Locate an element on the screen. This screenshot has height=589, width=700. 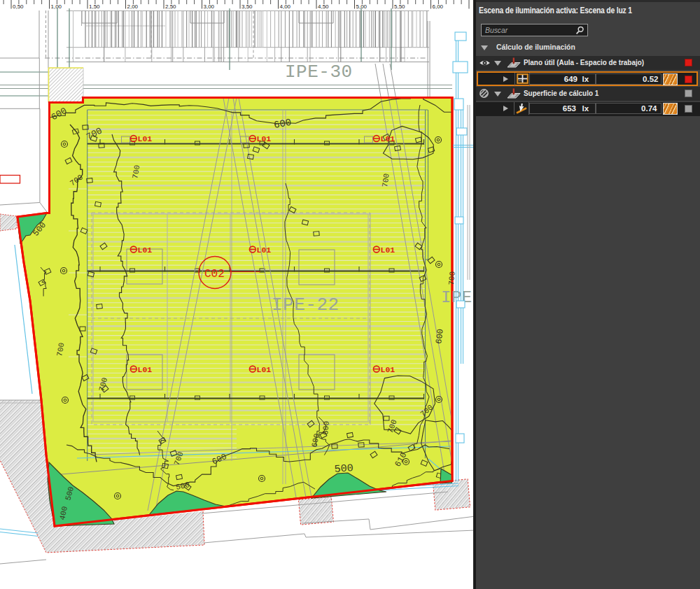
svg-text: 3,50 is located at coordinates (247, 7).